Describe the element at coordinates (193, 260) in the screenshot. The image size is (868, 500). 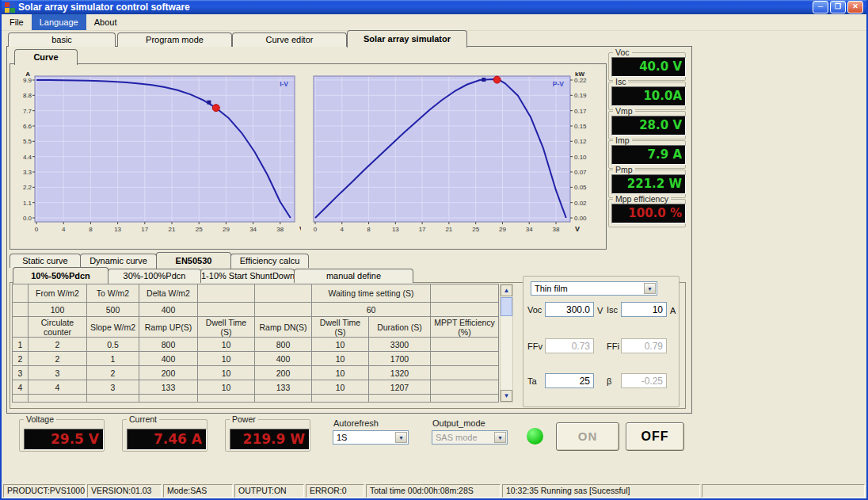
I see `tab-en50530: EN50530` at that location.